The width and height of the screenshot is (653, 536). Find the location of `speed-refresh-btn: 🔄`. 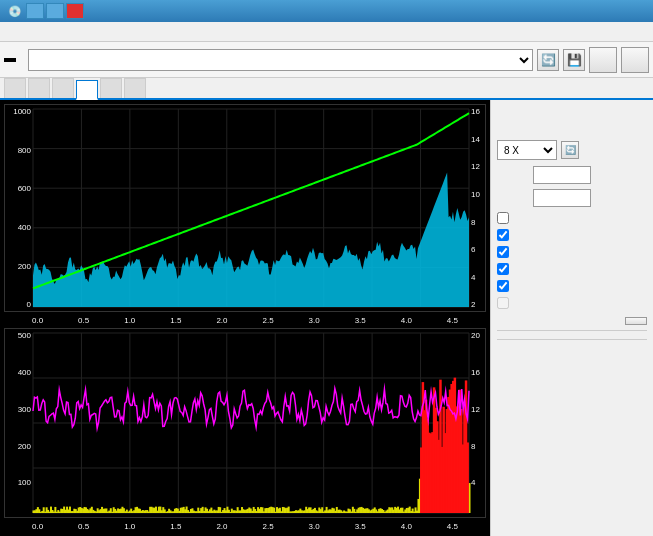

speed-refresh-btn: 🔄 is located at coordinates (570, 150).